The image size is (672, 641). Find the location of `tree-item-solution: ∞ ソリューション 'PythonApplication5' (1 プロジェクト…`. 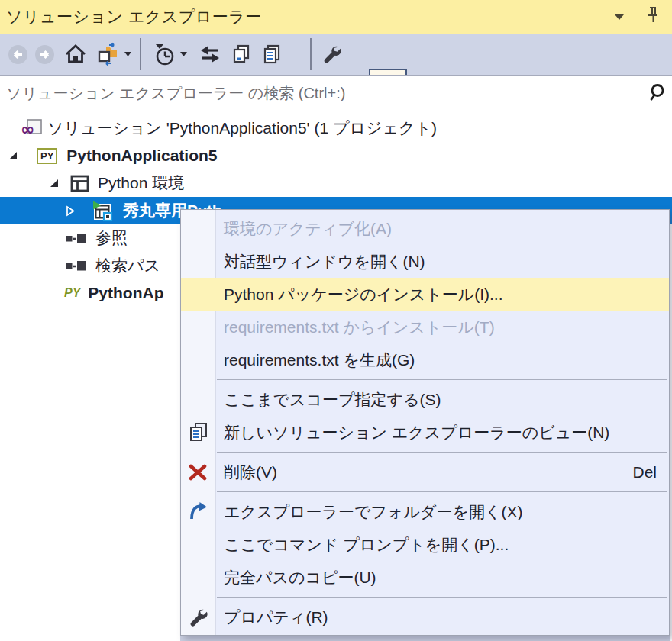

tree-item-solution: ∞ ソリューション 'PythonApplication5' (1 プロジェクト… is located at coordinates (336, 128).